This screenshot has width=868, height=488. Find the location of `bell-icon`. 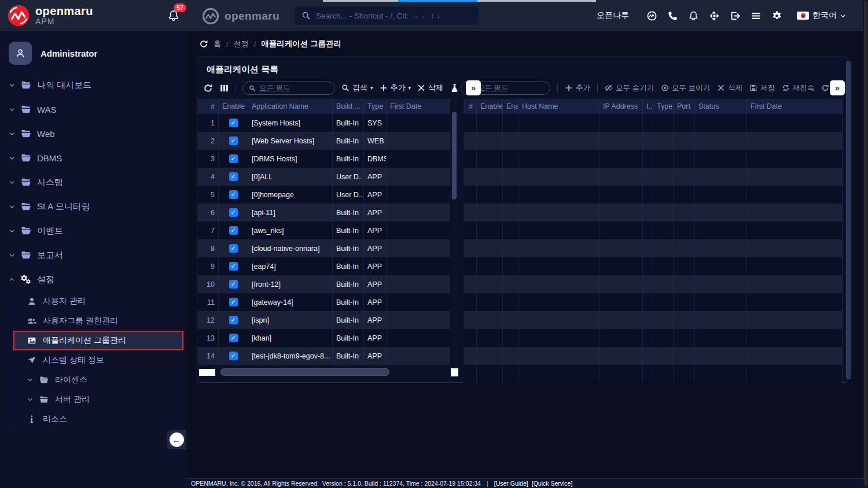

bell-icon is located at coordinates (693, 16).